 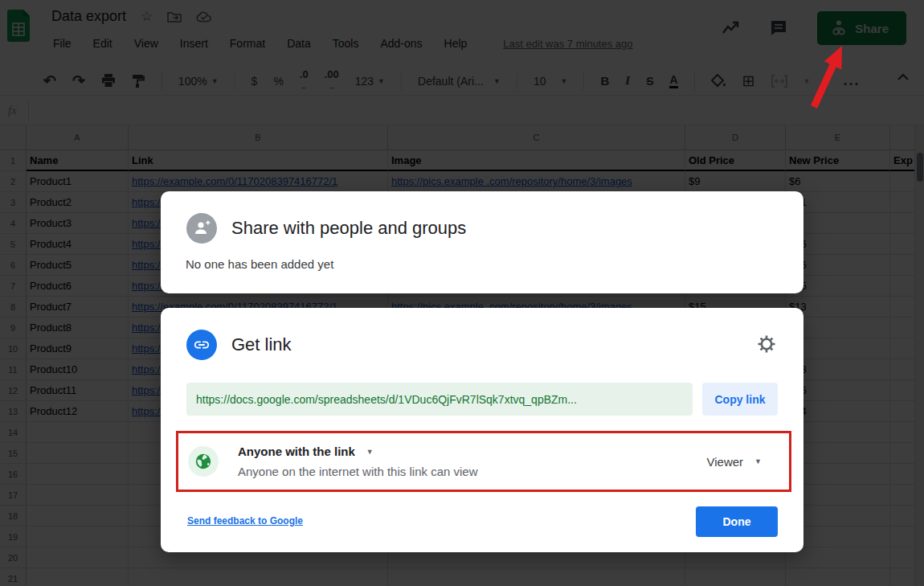 I want to click on send-feedback-link: Send feedback to Google, so click(x=245, y=521).